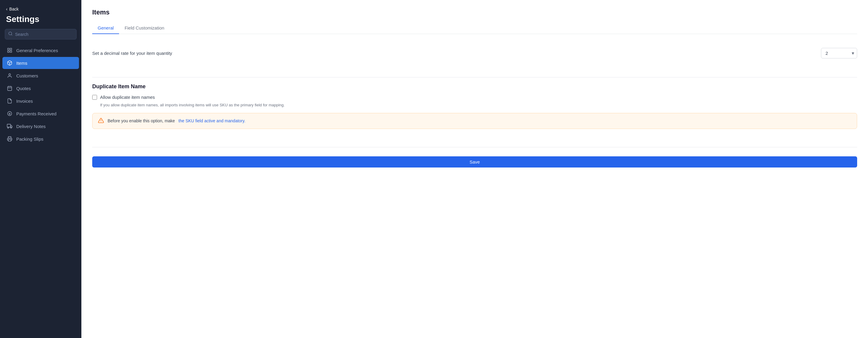 This screenshot has height=338, width=868. What do you see at coordinates (212, 121) in the screenshot?
I see `warning-link: the SKU field active and mandatory.` at bounding box center [212, 121].